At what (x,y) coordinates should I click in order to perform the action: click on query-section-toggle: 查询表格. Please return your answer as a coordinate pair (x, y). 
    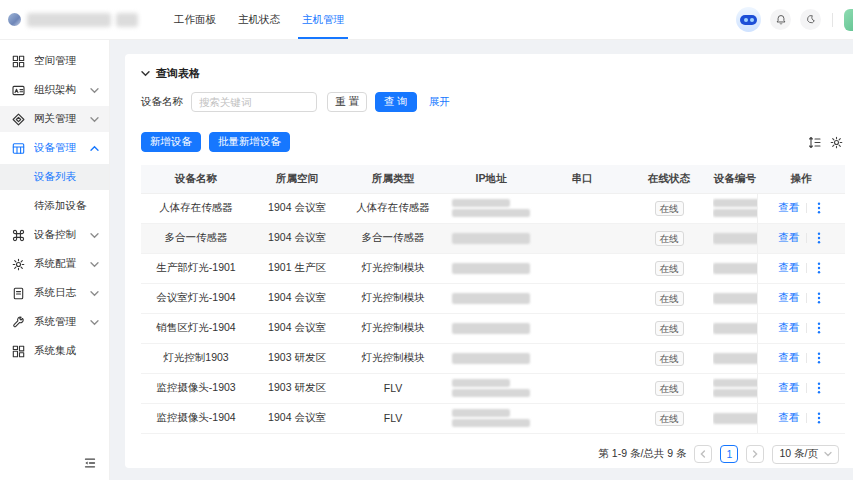
    Looking at the image, I should click on (493, 74).